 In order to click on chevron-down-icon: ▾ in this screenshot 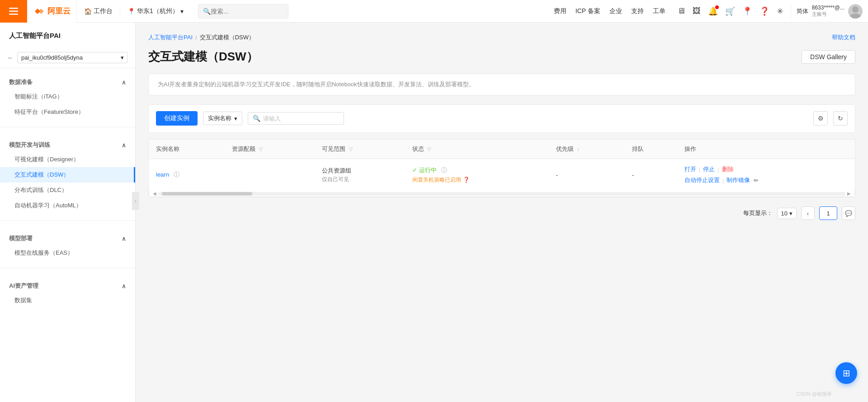, I will do `click(182, 11)`.